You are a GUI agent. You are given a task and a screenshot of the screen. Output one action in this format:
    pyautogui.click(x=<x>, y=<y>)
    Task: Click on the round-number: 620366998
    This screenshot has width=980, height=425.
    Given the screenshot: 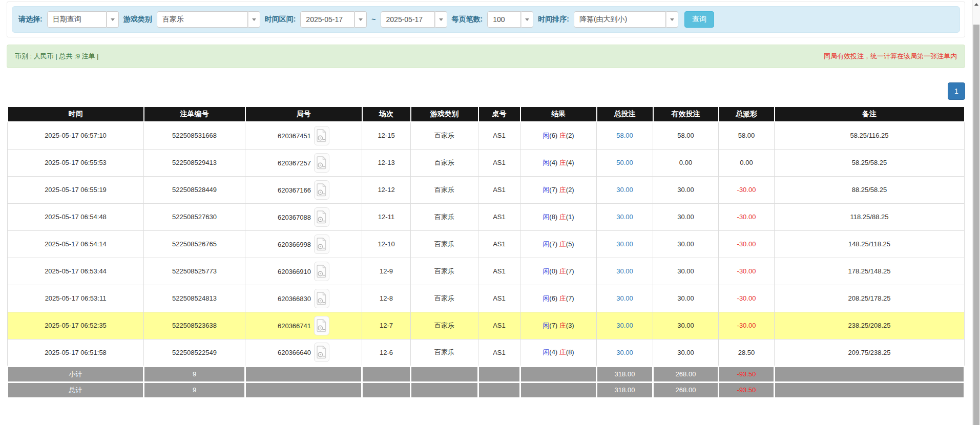 What is the action you would take?
    pyautogui.click(x=294, y=244)
    